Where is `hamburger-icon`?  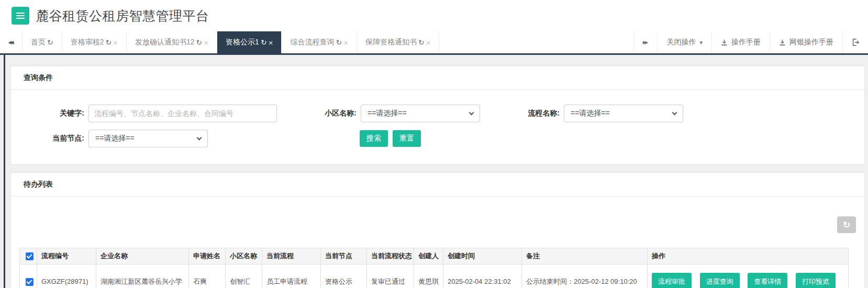
hamburger-icon is located at coordinates (20, 13).